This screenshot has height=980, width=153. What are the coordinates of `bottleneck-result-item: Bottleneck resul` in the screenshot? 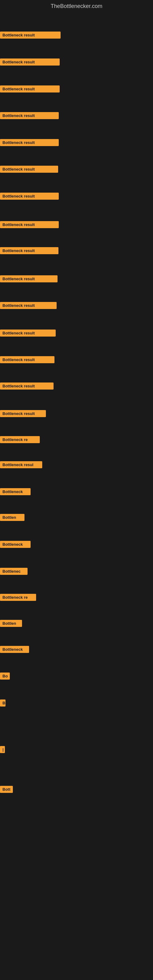 It's located at (21, 465).